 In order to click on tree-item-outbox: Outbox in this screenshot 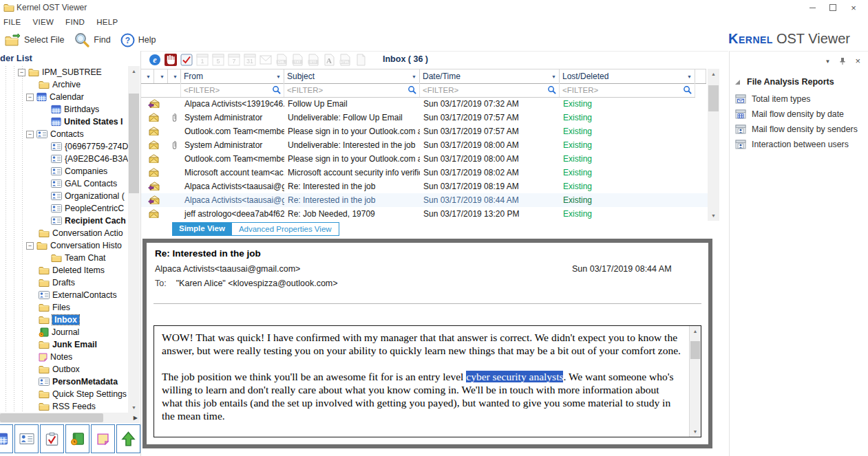, I will do `click(64, 369)`.